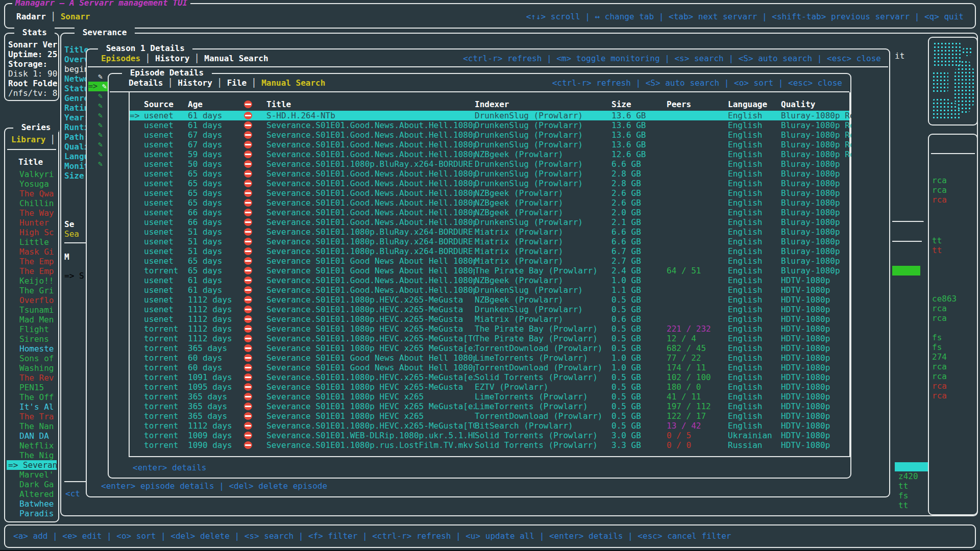 The width and height of the screenshot is (980, 551). What do you see at coordinates (146, 83) in the screenshot?
I see `tab-ep-details: Details` at bounding box center [146, 83].